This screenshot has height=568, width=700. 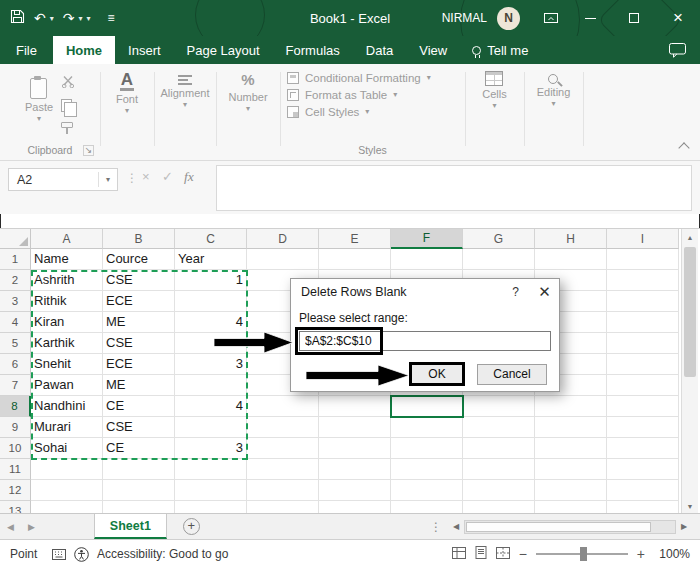 I want to click on zoom-in-icon: +, so click(x=641, y=554).